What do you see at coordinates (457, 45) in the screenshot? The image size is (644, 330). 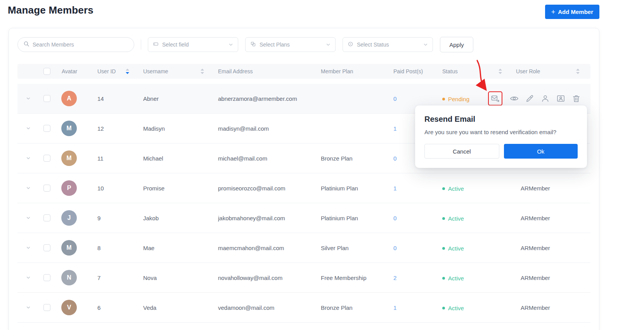 I see `apply-button: Apply` at bounding box center [457, 45].